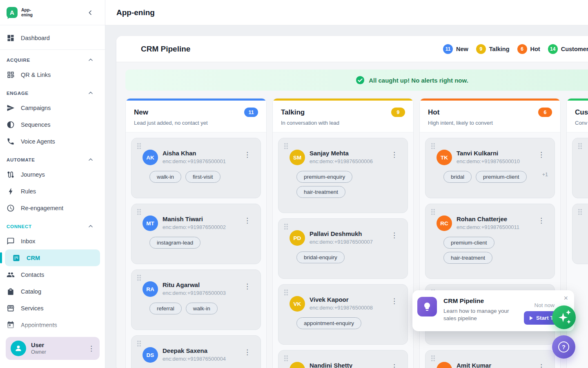  Describe the element at coordinates (52, 74) in the screenshot. I see `sidebar-item-qr-links: QR & Links` at that location.